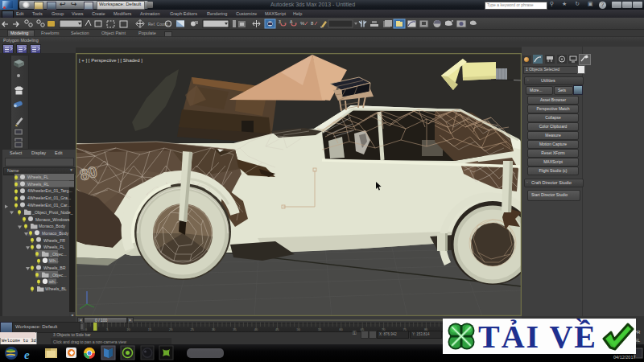  I want to click on svg-text: _Object_Pivot_Node_, so click(52, 212).